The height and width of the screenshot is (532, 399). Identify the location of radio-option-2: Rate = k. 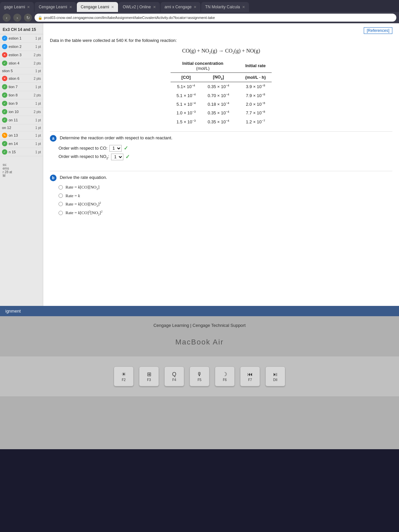
(225, 196).